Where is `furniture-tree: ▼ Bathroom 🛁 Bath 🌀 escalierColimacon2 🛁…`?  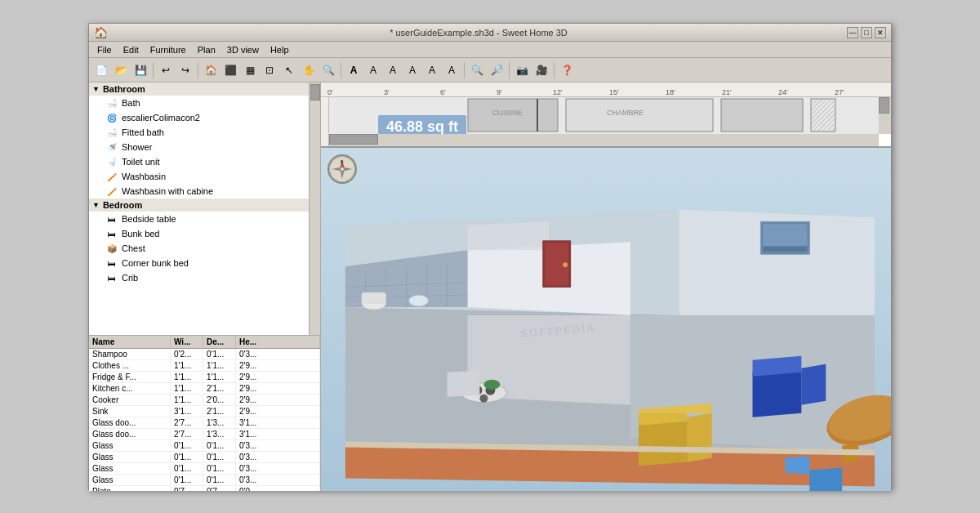 furniture-tree: ▼ Bathroom 🛁 Bath 🌀 escalierColimacon2 🛁… is located at coordinates (204, 209).